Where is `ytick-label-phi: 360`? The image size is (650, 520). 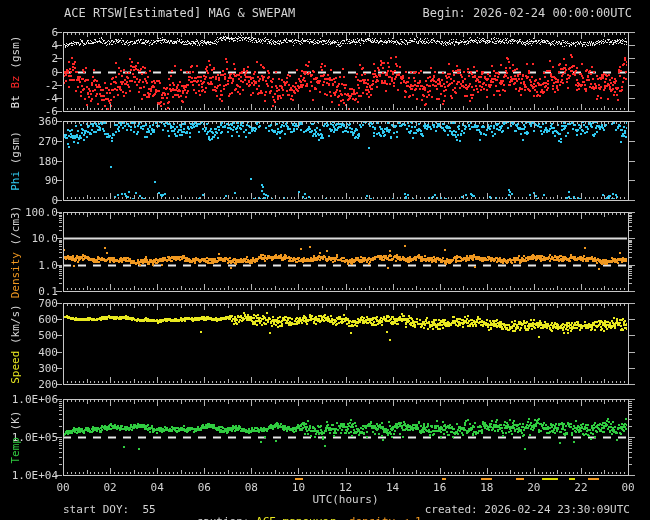 ytick-label-phi: 360 is located at coordinates (34, 122).